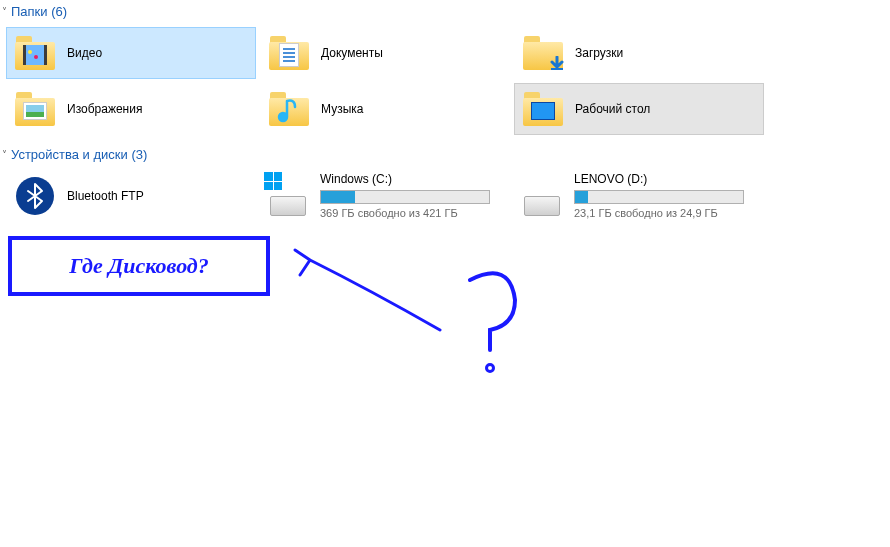 Image resolution: width=890 pixels, height=547 pixels. Describe the element at coordinates (445, 198) in the screenshot. I see `devices-row: Bluetooth FTP Windows (C:) 369 ГБ свобод…` at that location.